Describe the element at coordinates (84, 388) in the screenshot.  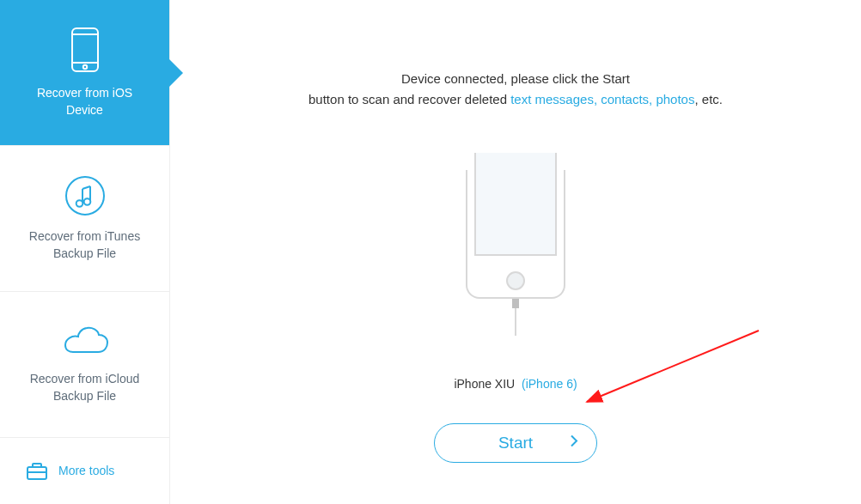
I see `sidebar-item-label: Recover from iCloud Backup File` at that location.